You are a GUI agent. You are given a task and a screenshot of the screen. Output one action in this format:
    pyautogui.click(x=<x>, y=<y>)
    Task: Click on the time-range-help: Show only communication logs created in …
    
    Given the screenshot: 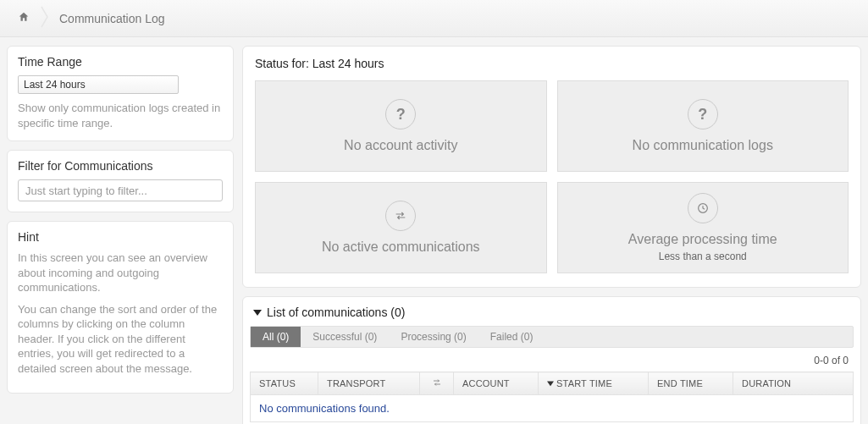 What is the action you would take?
    pyautogui.click(x=120, y=115)
    